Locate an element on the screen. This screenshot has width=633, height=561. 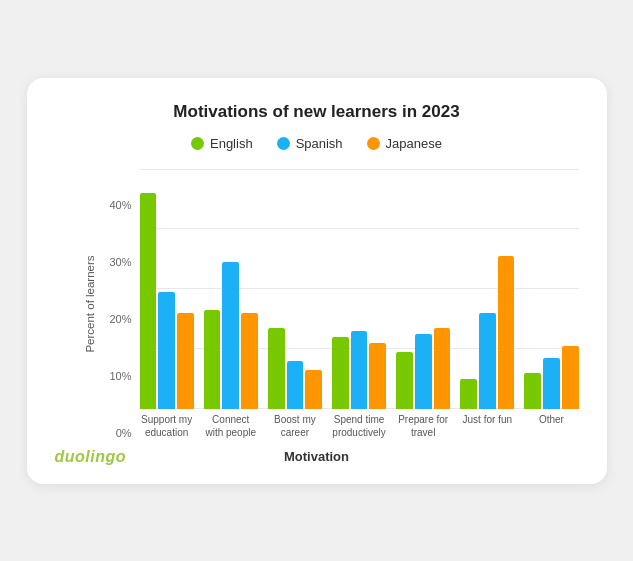
x-axis-label: Boost mycareer is located at coordinates (295, 426).